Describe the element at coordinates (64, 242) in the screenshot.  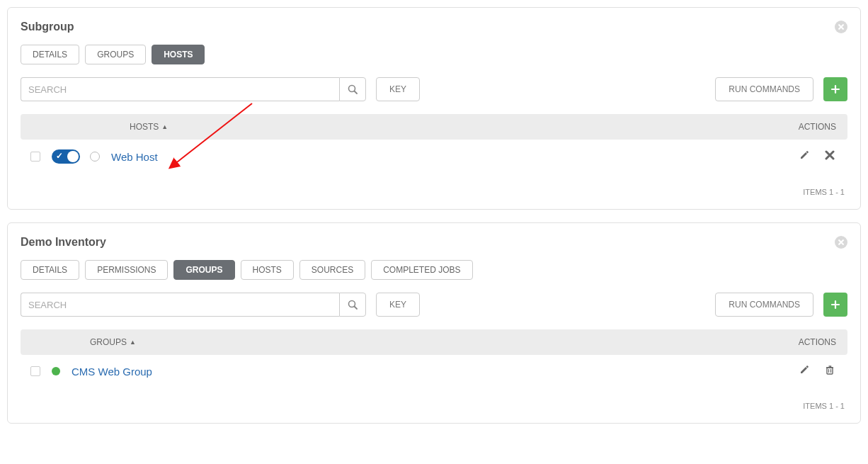
I see `panel-title: Demo Inventory` at that location.